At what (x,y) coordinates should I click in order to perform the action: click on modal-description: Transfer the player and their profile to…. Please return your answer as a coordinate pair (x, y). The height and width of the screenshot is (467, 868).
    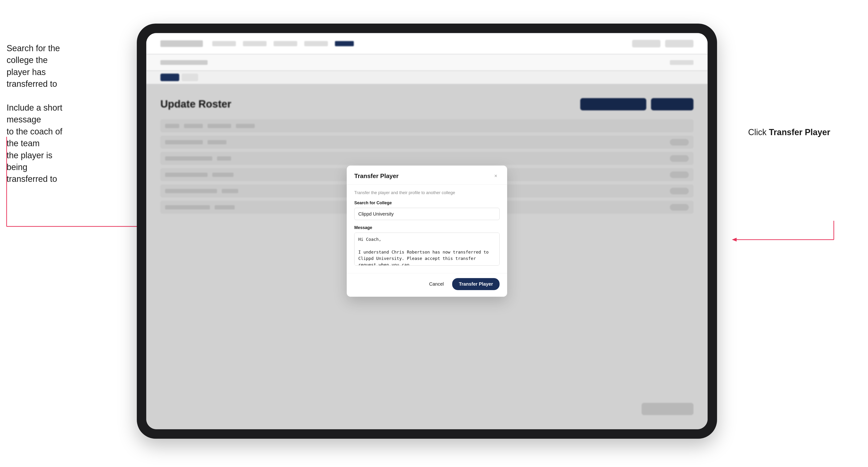
    Looking at the image, I should click on (427, 193).